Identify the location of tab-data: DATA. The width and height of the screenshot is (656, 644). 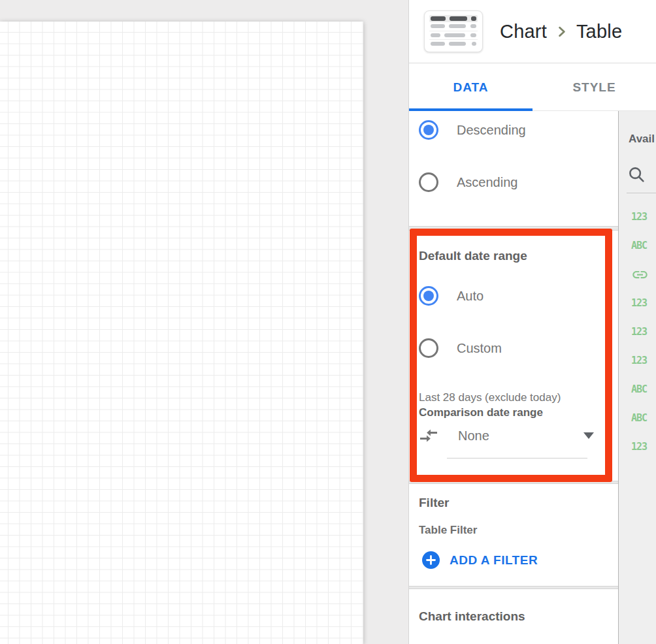
(470, 88).